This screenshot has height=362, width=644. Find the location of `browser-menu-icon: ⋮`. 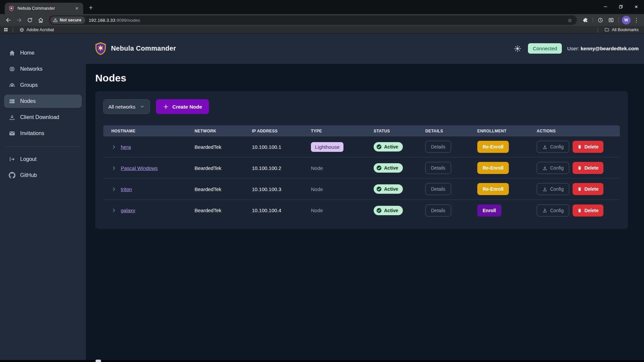

browser-menu-icon: ⋮ is located at coordinates (636, 20).